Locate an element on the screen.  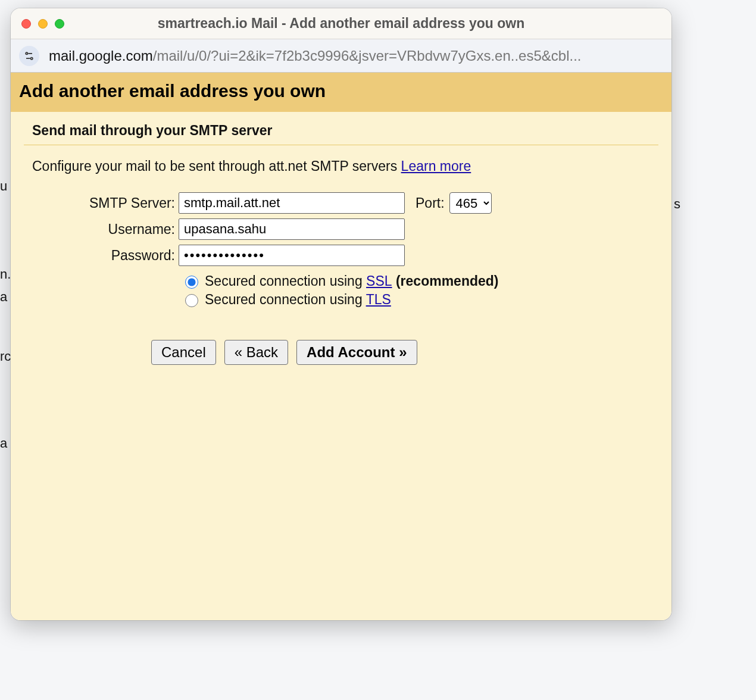
smtp-server-input is located at coordinates (292, 203).